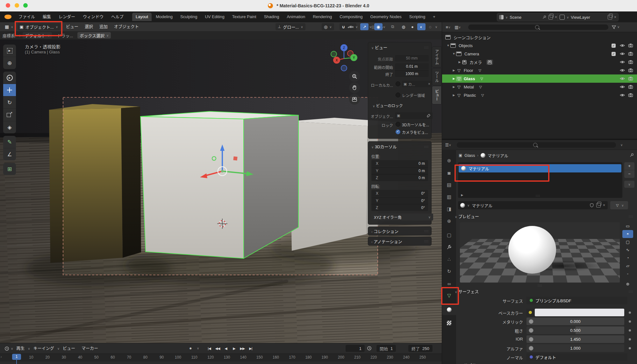  What do you see at coordinates (10, 90) in the screenshot?
I see `move-tool` at bounding box center [10, 90].